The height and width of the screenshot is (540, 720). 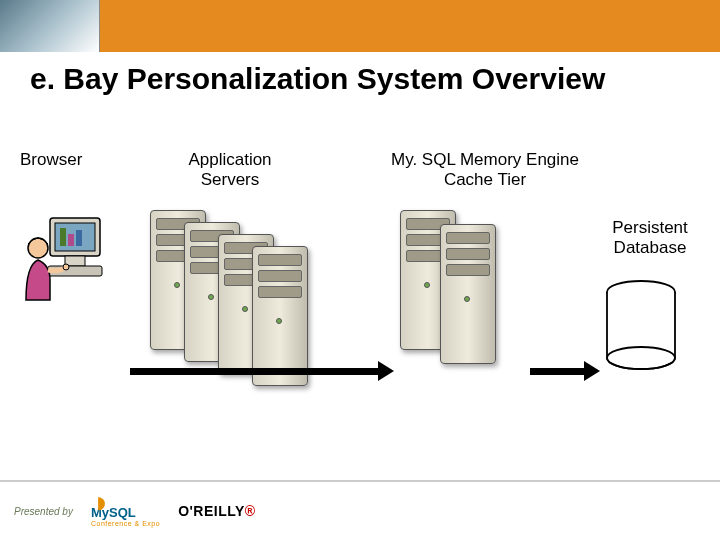 I want to click on label-cache-tier: My. SQL Memory Engine Cache Tier, so click(x=485, y=170).